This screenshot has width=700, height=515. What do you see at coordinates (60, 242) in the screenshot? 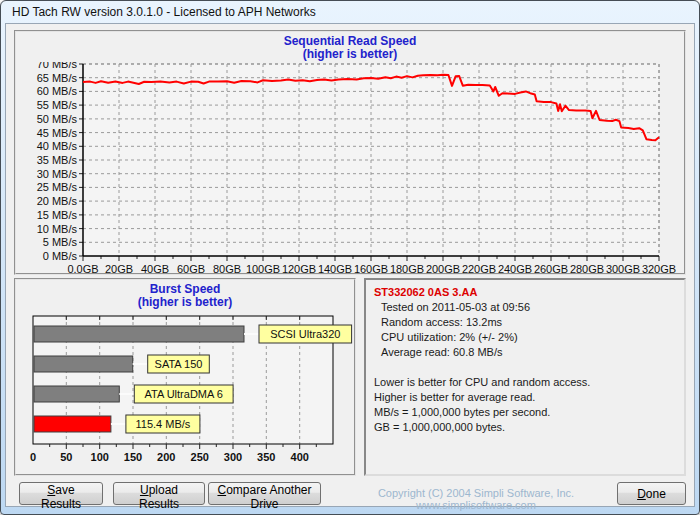
I see `svg-text: 5 MB/s` at bounding box center [60, 242].